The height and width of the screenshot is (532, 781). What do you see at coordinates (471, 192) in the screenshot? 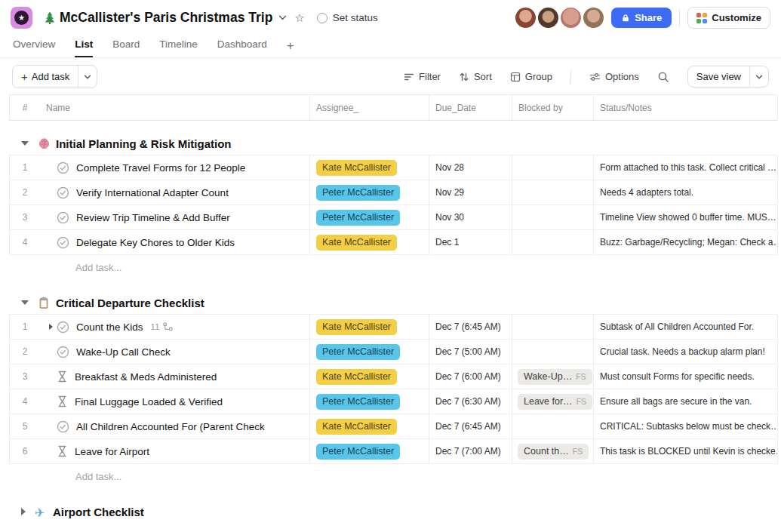
I see `due-date-cell: Nov 29` at bounding box center [471, 192].